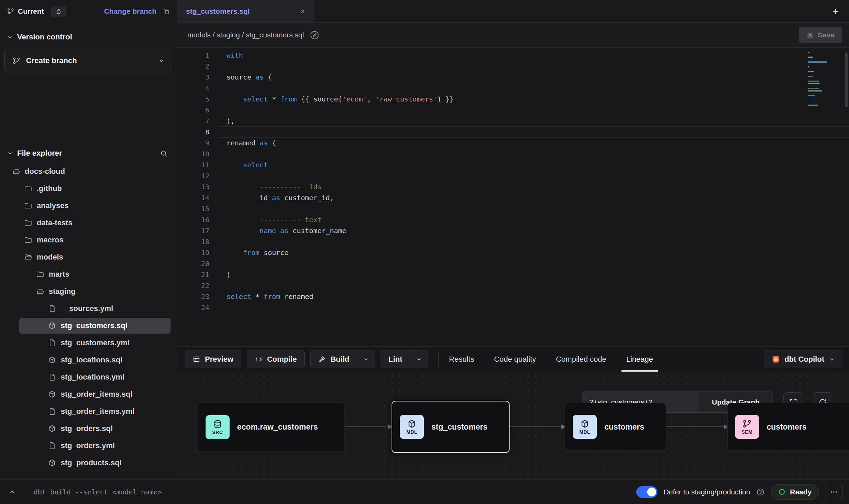 This screenshot has width=849, height=504. What do you see at coordinates (89, 291) in the screenshot?
I see `file-row: staging` at bounding box center [89, 291].